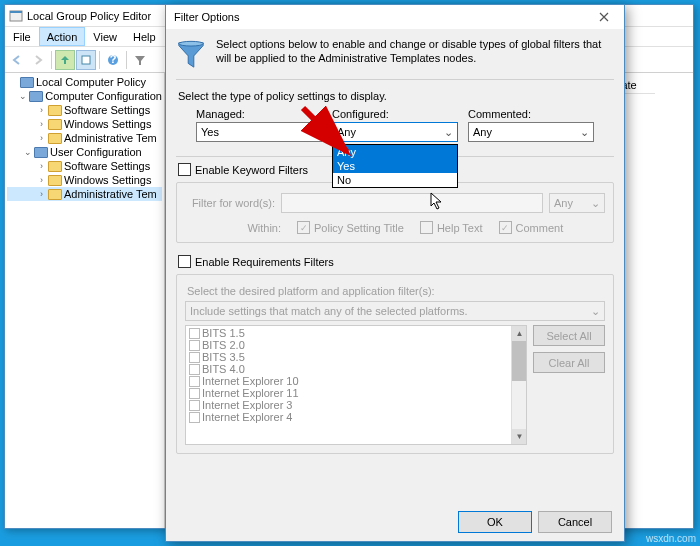  What do you see at coordinates (304, 228) in the screenshot?
I see `within-title-checkbox: ✓` at bounding box center [304, 228].